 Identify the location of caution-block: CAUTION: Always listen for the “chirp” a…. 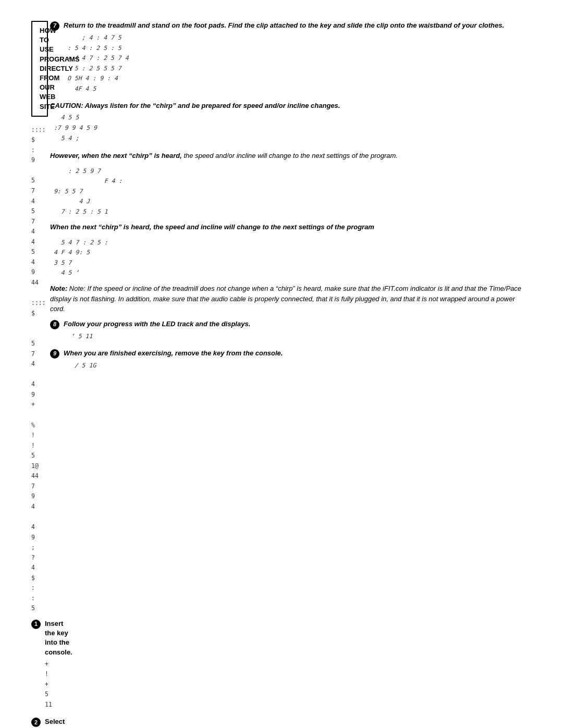
(291, 122).